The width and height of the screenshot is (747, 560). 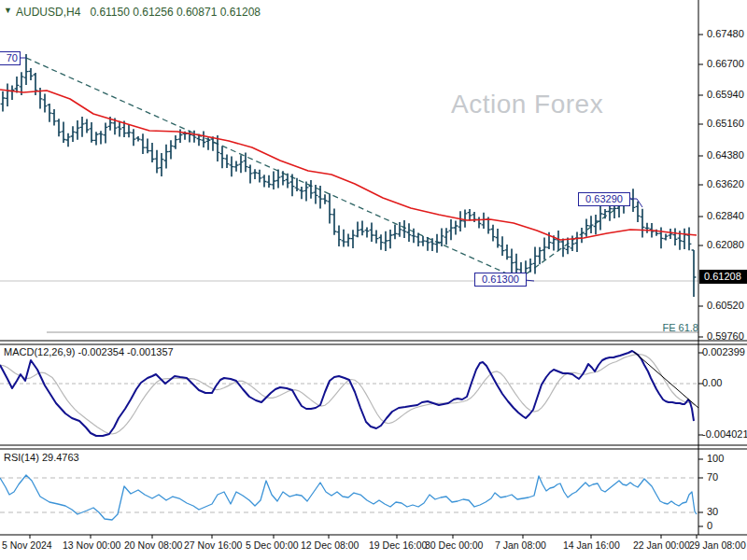 What do you see at coordinates (347, 394) in the screenshot?
I see `macd-main-line` at bounding box center [347, 394].